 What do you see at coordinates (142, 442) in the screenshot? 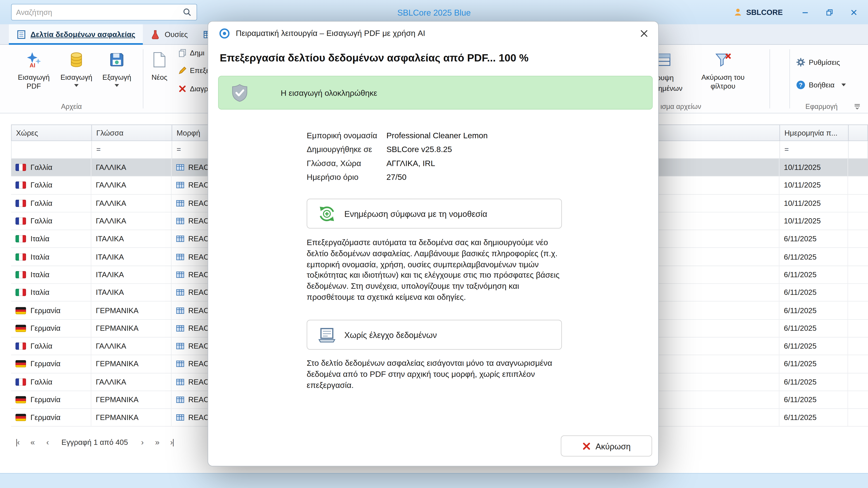
I see `pager-next-button: ›` at bounding box center [142, 442].